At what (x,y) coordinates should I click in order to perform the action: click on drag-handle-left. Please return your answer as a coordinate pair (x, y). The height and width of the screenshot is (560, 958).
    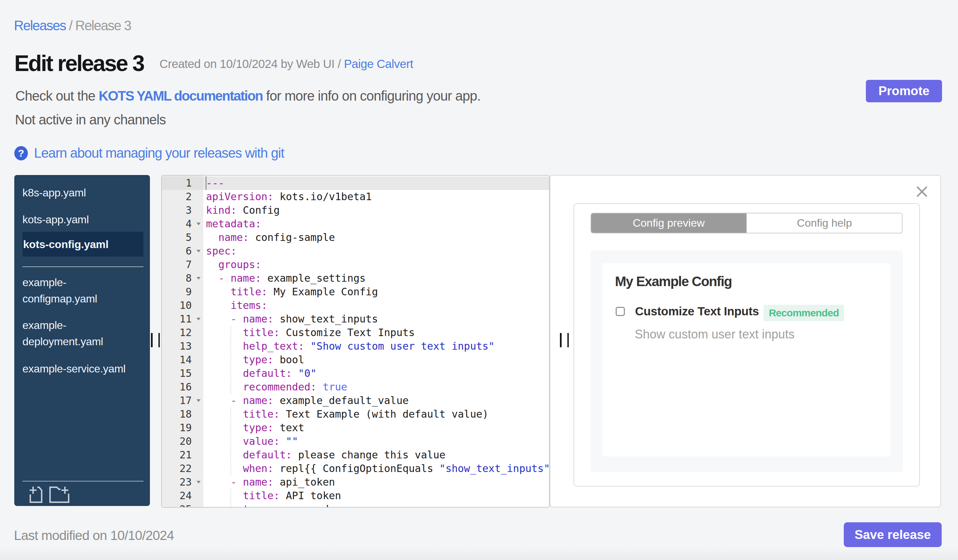
    Looking at the image, I should click on (155, 340).